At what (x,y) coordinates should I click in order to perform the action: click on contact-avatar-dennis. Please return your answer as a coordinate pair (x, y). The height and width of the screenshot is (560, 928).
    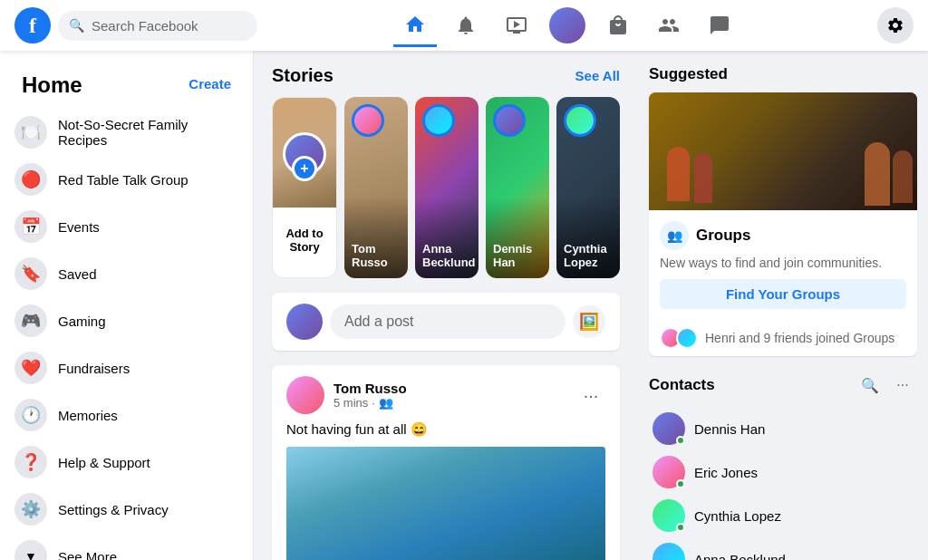
    Looking at the image, I should click on (669, 429).